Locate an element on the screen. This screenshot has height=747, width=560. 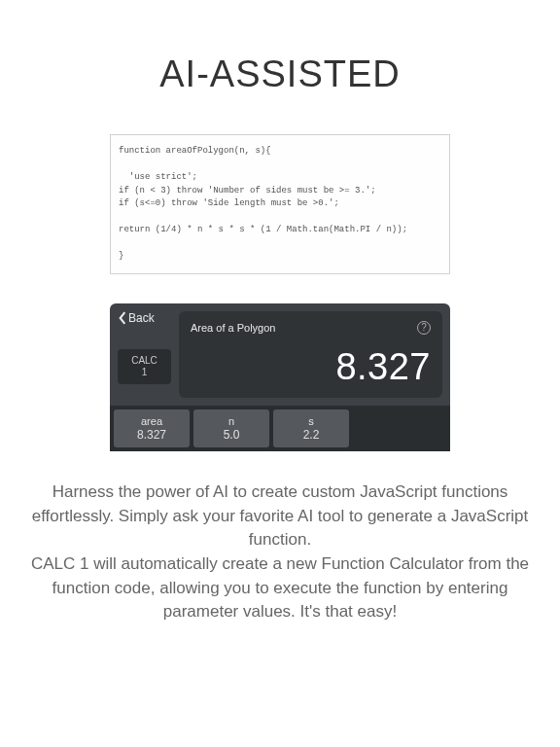
result-value: 8.327 is located at coordinates (311, 368).